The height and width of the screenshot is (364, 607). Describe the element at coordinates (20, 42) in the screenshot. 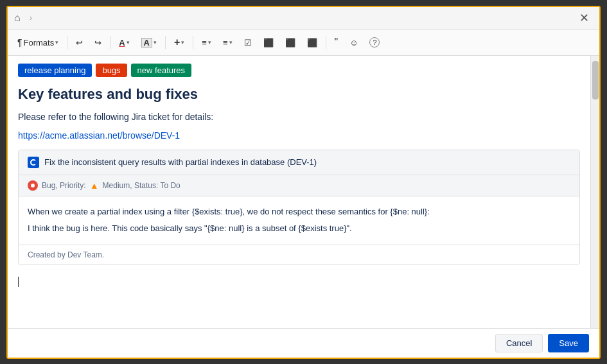

I see `paragraph-format-icon: ¶` at that location.